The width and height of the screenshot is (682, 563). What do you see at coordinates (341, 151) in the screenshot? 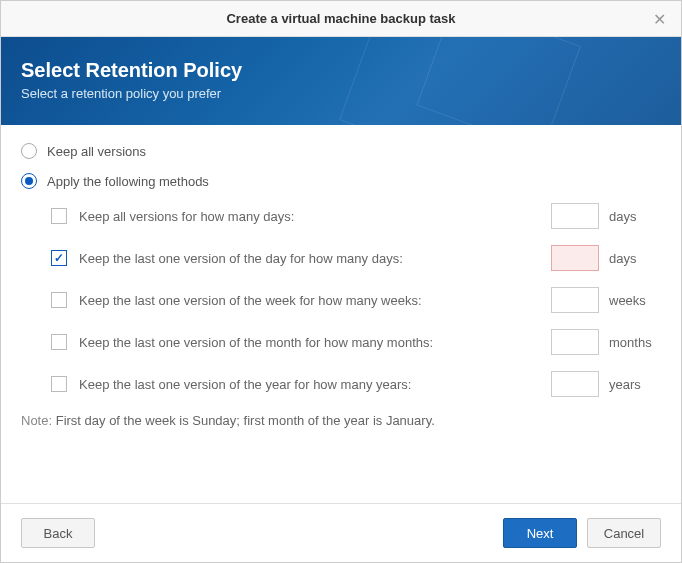
I see `radio-keep-all: Keep all versions` at bounding box center [341, 151].